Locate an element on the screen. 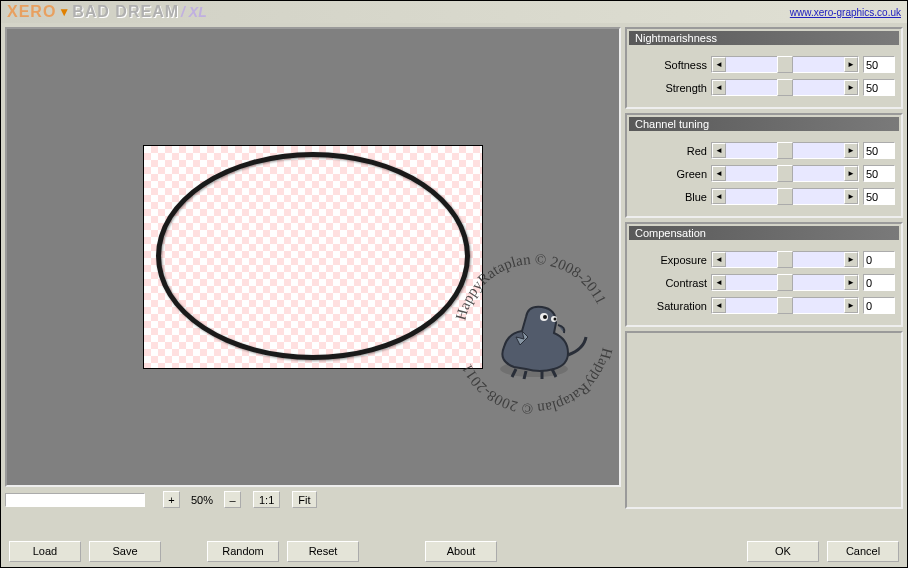  green-value is located at coordinates (879, 174).